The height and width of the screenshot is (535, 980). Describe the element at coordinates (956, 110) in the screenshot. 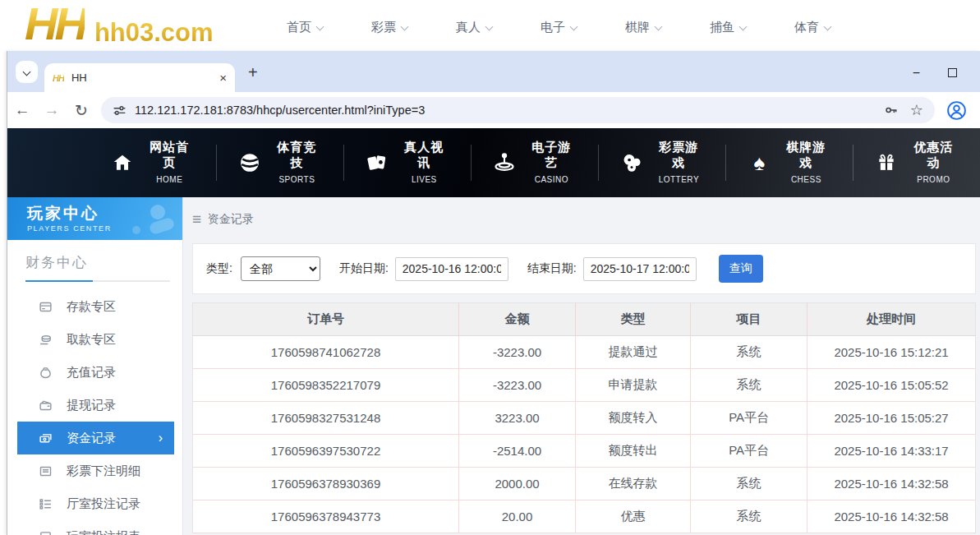

I see `profile-icon` at that location.